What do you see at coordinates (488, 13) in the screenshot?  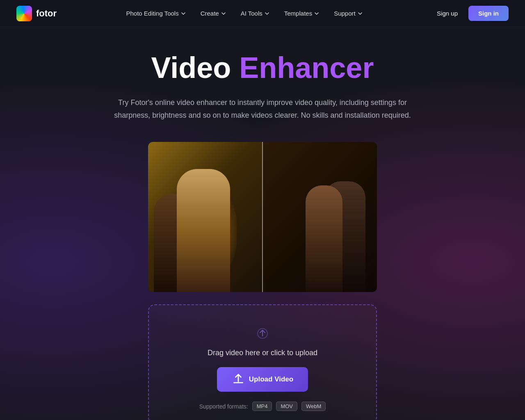 I see `signin-button: Sign in` at bounding box center [488, 13].